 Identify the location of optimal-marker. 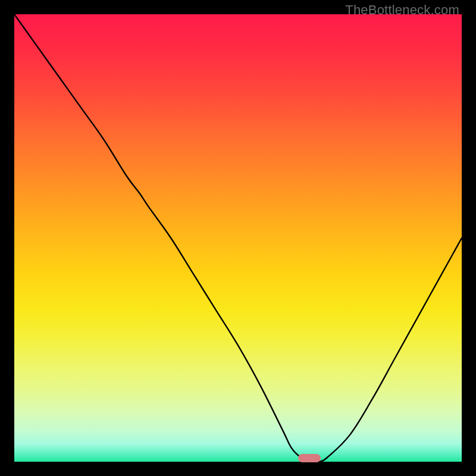
(309, 458).